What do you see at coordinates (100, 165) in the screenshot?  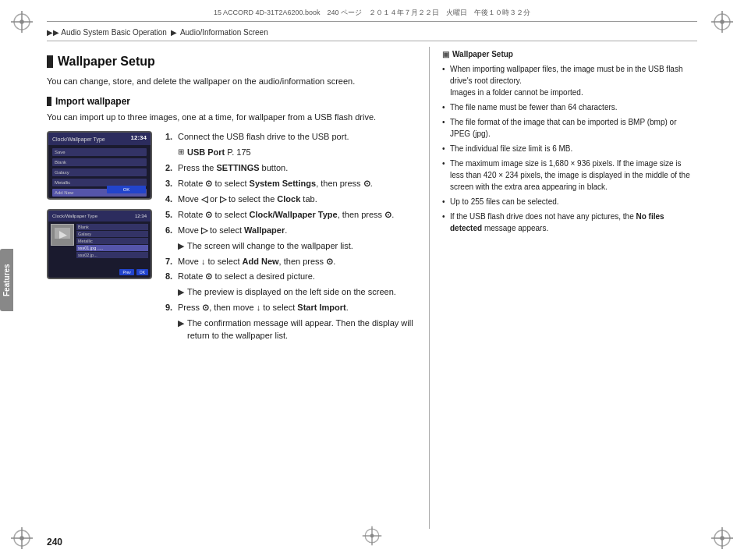 I see `screen-mockup-1: Clock/Wallpaper Type 12:34 Save Blank Ga…` at bounding box center [100, 165].